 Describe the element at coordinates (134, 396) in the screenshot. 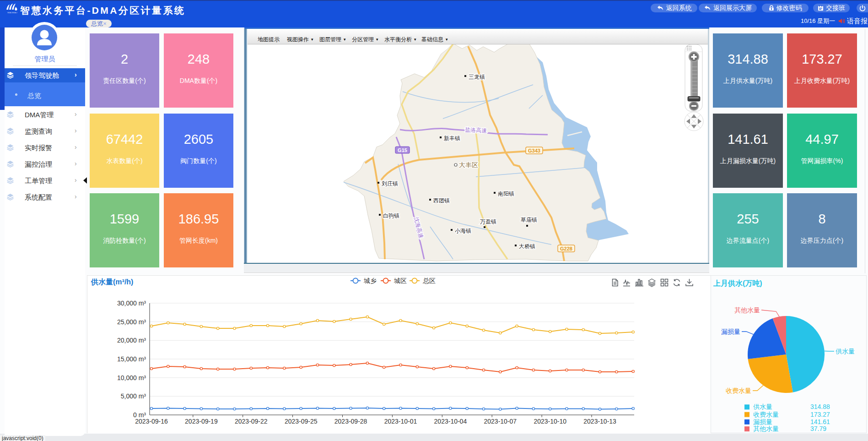

I see `svg-text: 5,000 m³` at that location.